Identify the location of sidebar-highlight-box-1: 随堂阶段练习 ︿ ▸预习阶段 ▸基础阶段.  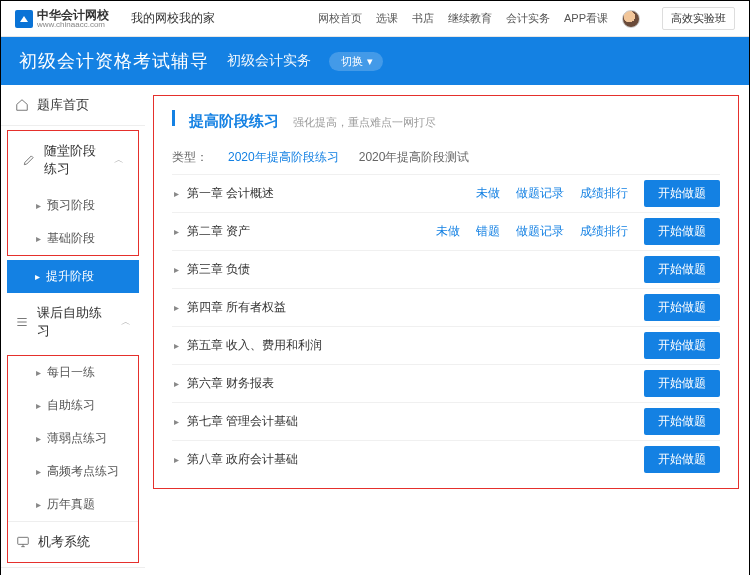
(73, 193).